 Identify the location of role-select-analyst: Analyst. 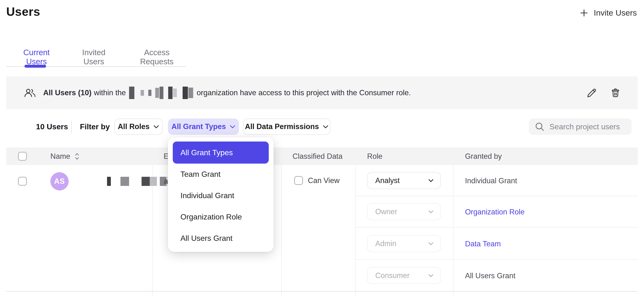
(404, 180).